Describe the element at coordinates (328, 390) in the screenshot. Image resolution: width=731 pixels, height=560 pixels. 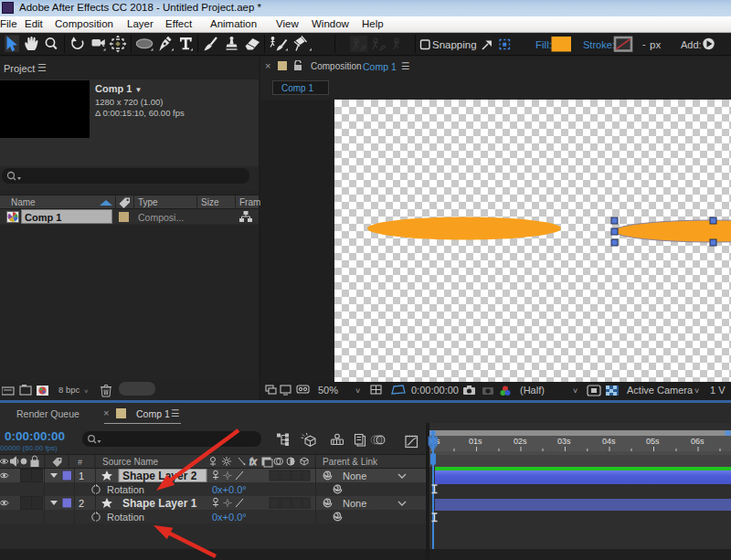
I see `svg-text: 50%` at that location.